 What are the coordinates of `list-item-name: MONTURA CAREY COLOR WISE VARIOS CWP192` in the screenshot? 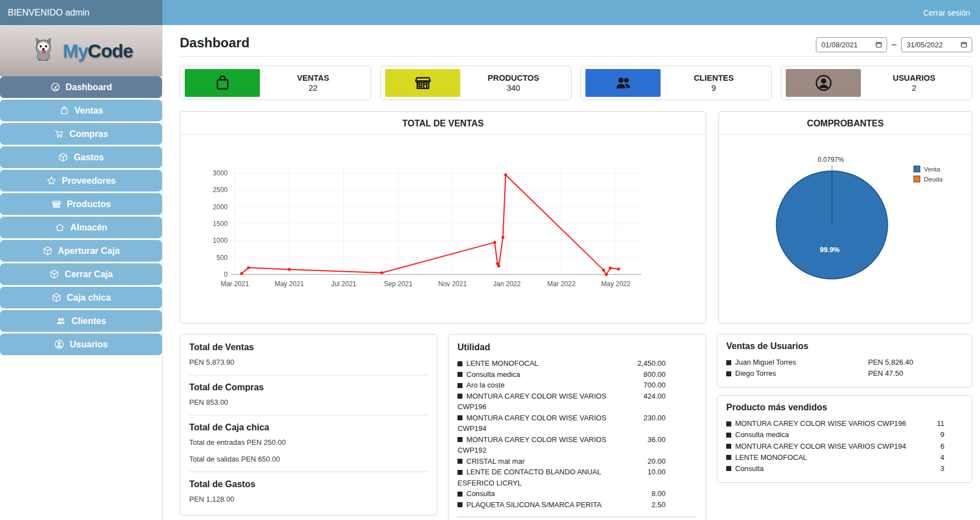 It's located at (542, 445).